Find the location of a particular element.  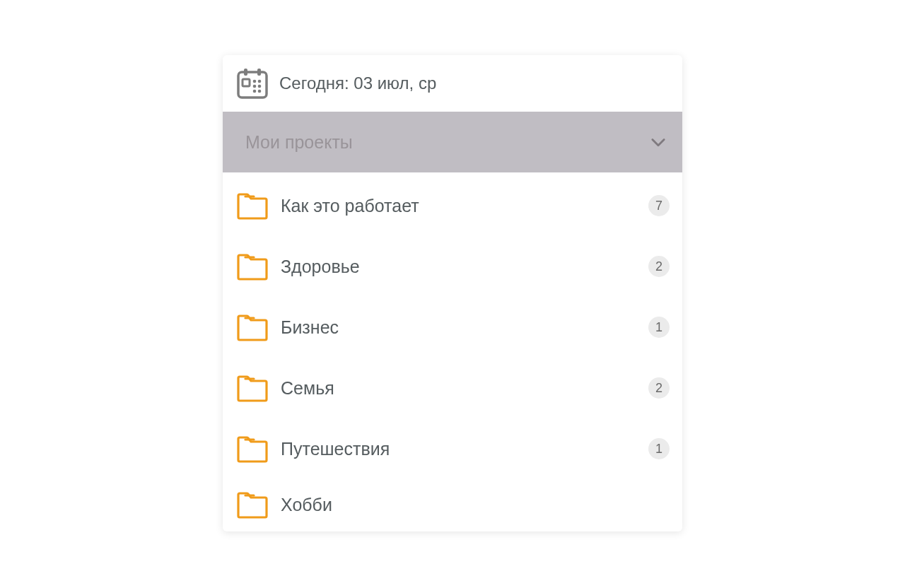

today-row: Сегодня: 03 июл, ср is located at coordinates (452, 83).